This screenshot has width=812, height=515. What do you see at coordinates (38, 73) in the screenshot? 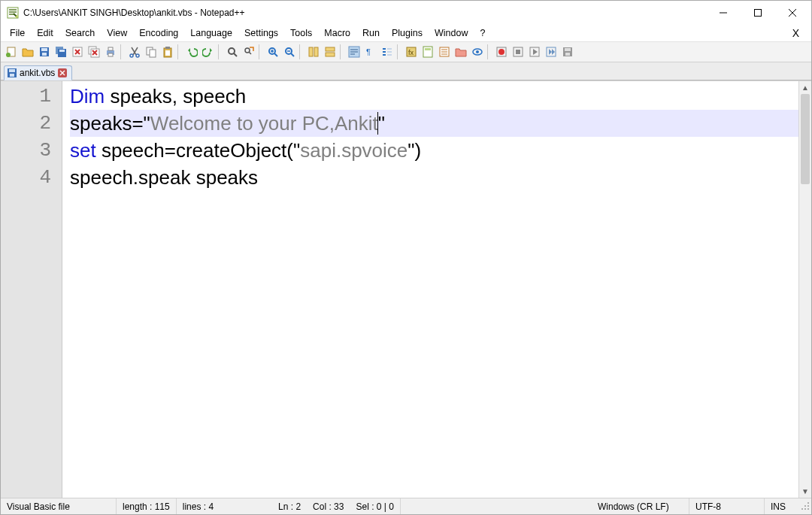
I see `file-tab: ankit.vbs` at bounding box center [38, 73].